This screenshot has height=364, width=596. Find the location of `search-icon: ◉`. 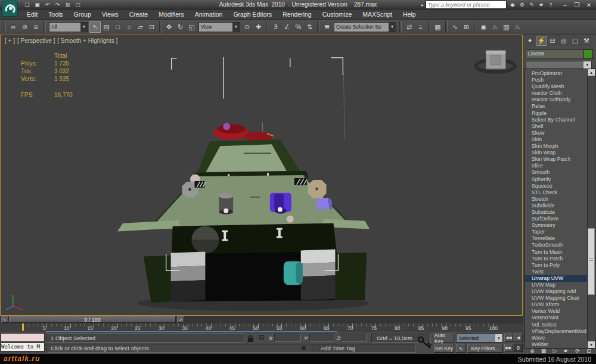

search-icon: ◉ is located at coordinates (513, 5).